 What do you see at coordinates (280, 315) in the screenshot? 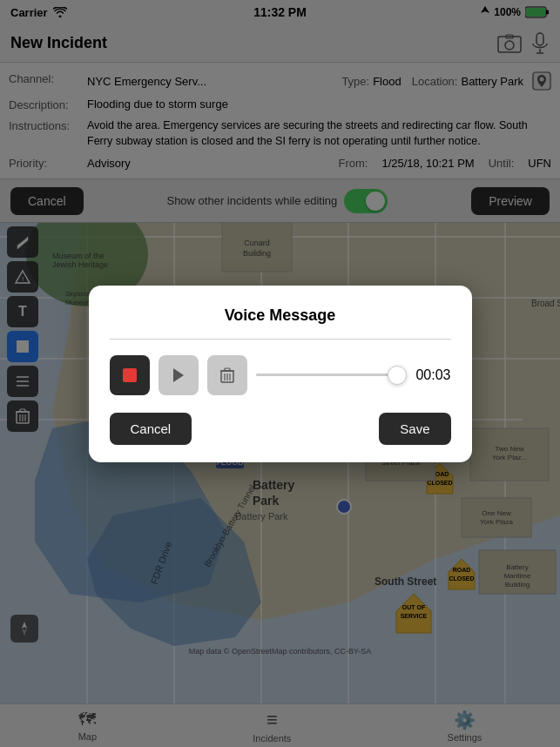
I see `modal-title: Voice Message` at bounding box center [280, 315].